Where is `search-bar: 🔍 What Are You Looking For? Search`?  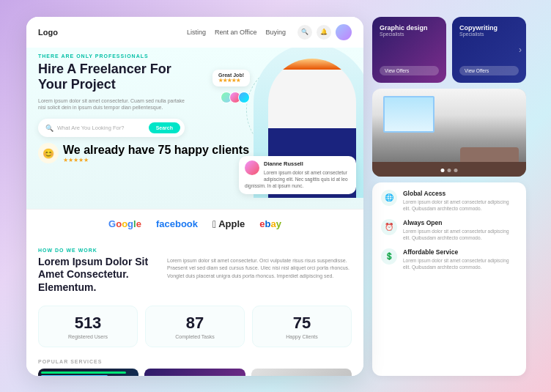
search-bar: 🔍 What Are You Looking For? Search is located at coordinates (111, 127).